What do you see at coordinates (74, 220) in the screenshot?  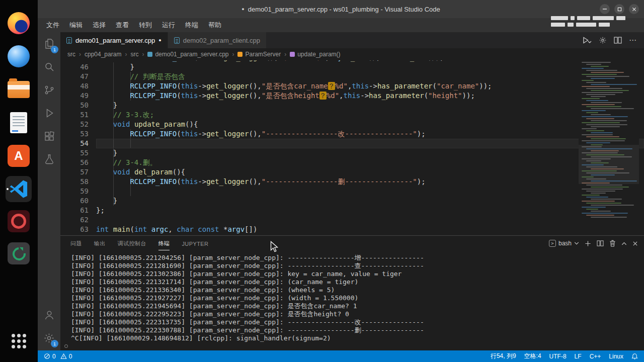 I see `line-number: 62` at bounding box center [74, 220].